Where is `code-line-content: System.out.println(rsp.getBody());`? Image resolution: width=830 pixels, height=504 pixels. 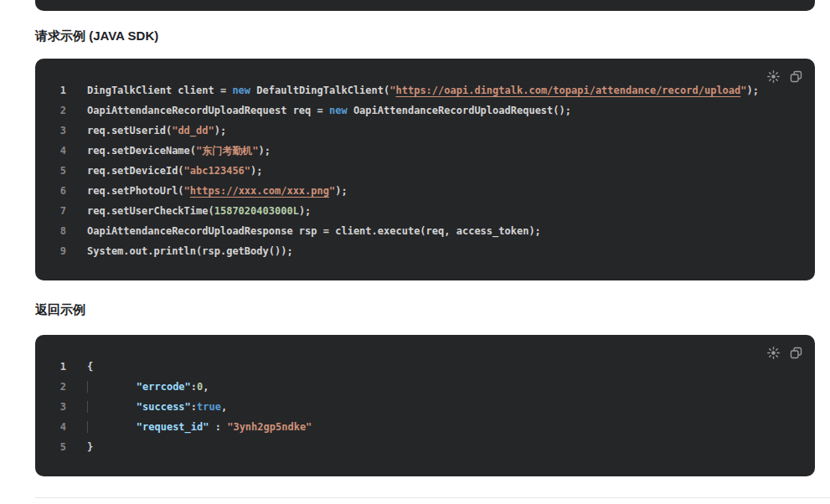 code-line-content: System.out.println(rsp.getBody()); is located at coordinates (190, 251).